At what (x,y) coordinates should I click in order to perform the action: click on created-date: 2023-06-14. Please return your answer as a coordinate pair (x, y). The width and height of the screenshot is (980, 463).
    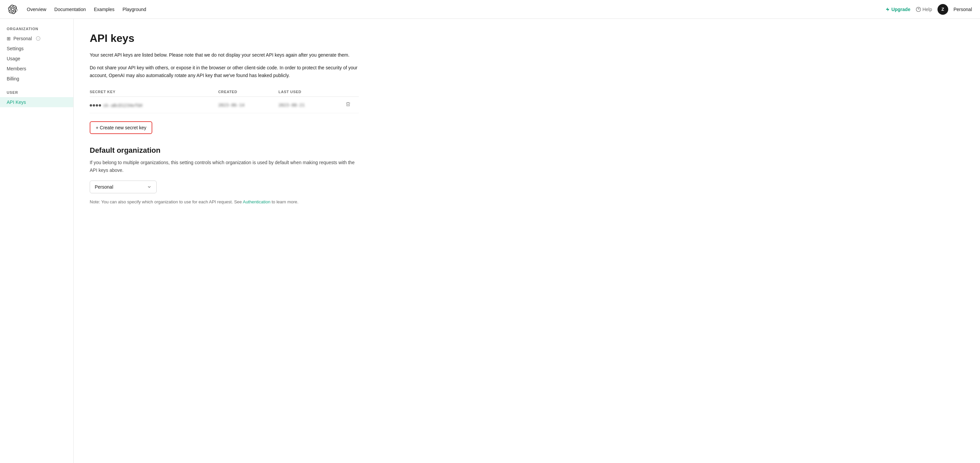
    Looking at the image, I should click on (231, 105).